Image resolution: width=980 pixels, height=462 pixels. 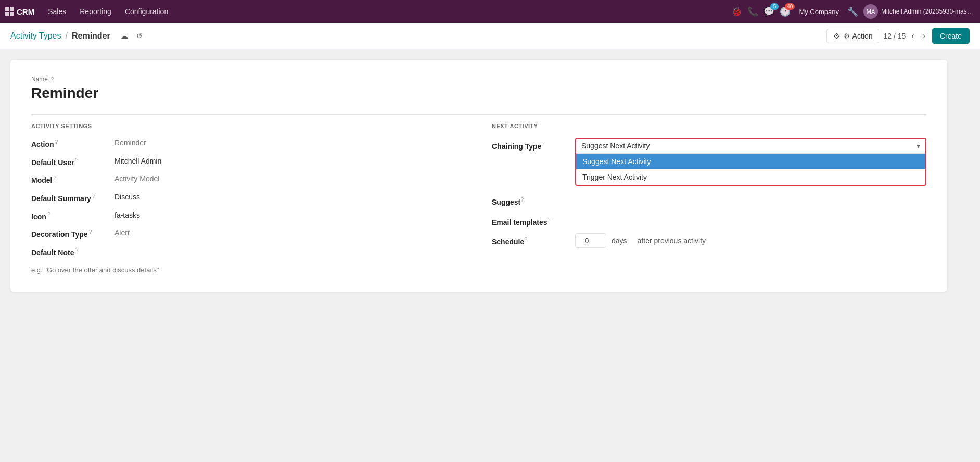 I want to click on chaining-dropdown-header: Suggest Next Activity ▾, so click(x=750, y=146).